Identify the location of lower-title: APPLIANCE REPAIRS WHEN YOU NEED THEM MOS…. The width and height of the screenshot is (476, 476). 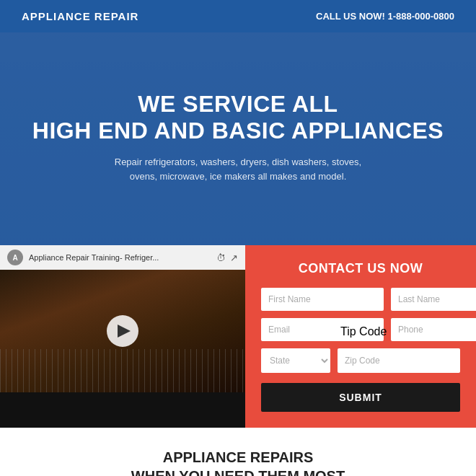
(238, 462).